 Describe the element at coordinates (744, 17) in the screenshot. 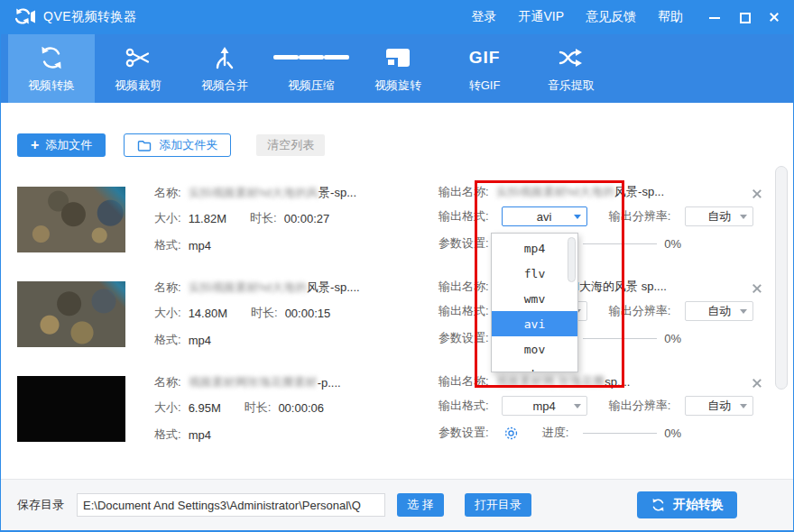

I see `maximize-icon` at that location.